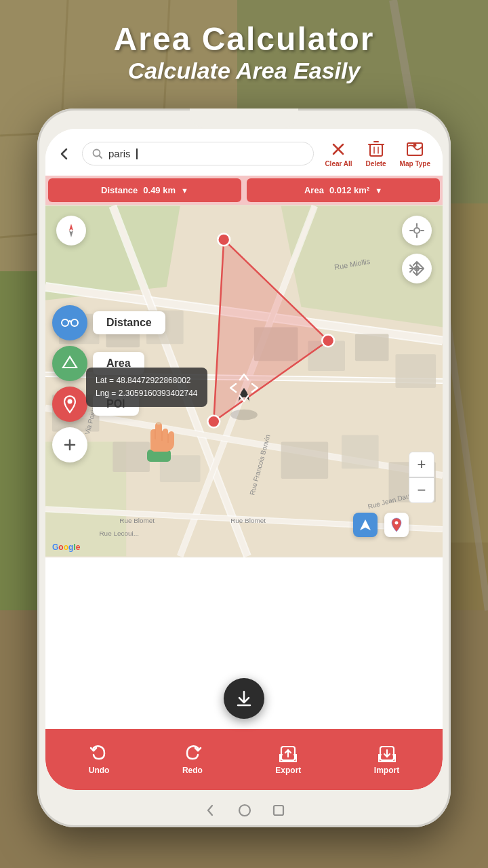  I want to click on system-recent-button, so click(279, 812).